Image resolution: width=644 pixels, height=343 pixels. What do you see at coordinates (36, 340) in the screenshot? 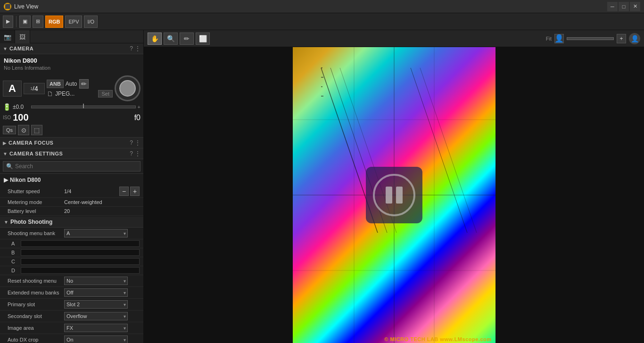
I see `auto-dx-crop-label: Auto DX crop` at bounding box center [36, 340].